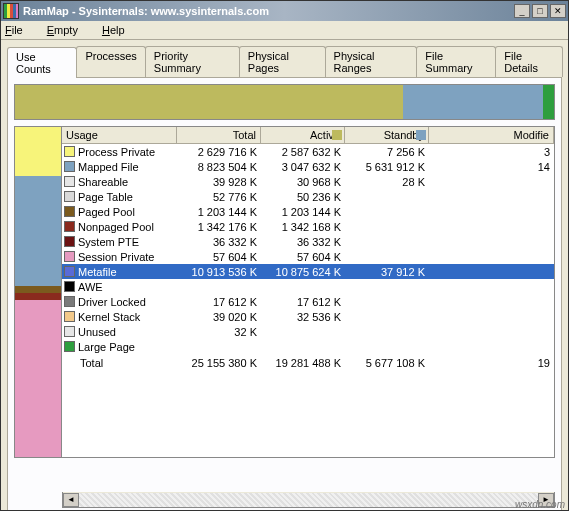  Describe the element at coordinates (109, 317) in the screenshot. I see `usage-label: Kernel Stack` at that location.